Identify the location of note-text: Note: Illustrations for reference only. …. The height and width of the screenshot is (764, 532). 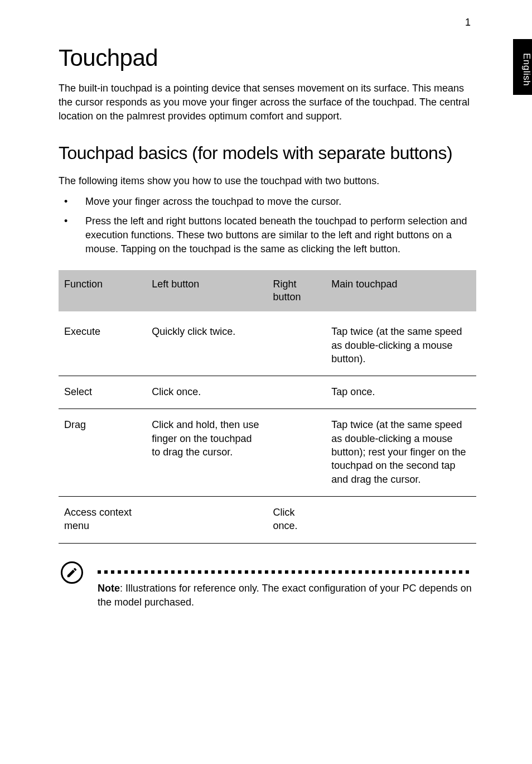
(287, 595).